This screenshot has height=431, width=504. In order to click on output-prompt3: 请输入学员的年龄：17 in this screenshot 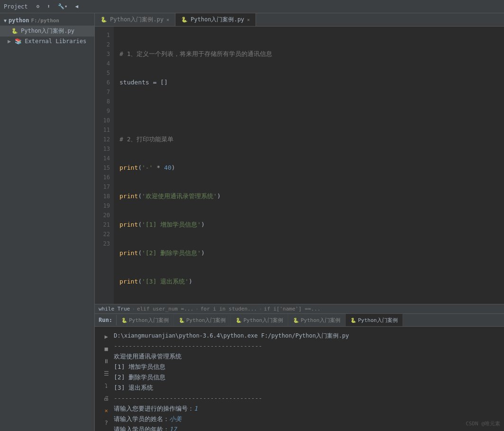, I will do `click(306, 428)`.